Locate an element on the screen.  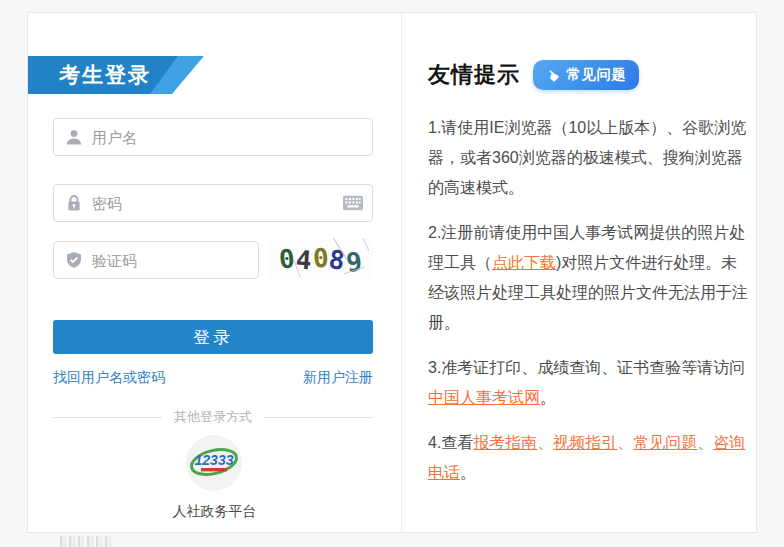
captcha-code: 04089 is located at coordinates (321, 259).